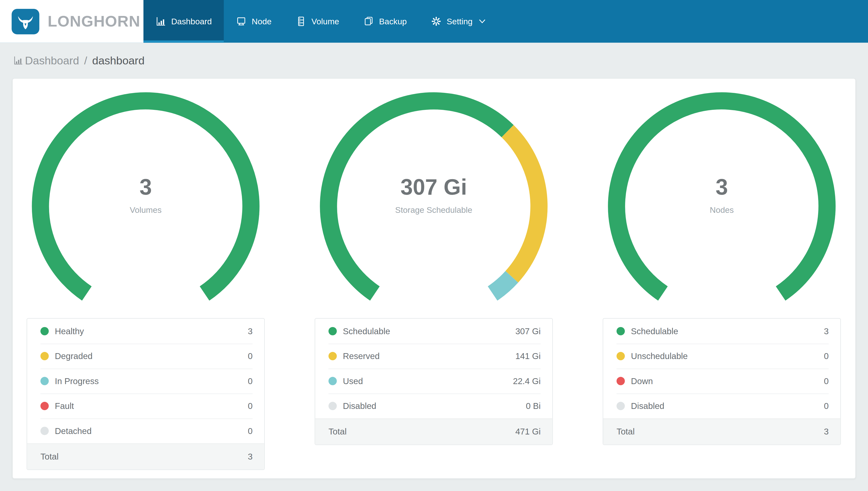 Image resolution: width=868 pixels, height=491 pixels. What do you see at coordinates (146, 394) in the screenshot?
I see `volumes-legend: Healthy 3 Degraded 0 In Progress 0` at bounding box center [146, 394].